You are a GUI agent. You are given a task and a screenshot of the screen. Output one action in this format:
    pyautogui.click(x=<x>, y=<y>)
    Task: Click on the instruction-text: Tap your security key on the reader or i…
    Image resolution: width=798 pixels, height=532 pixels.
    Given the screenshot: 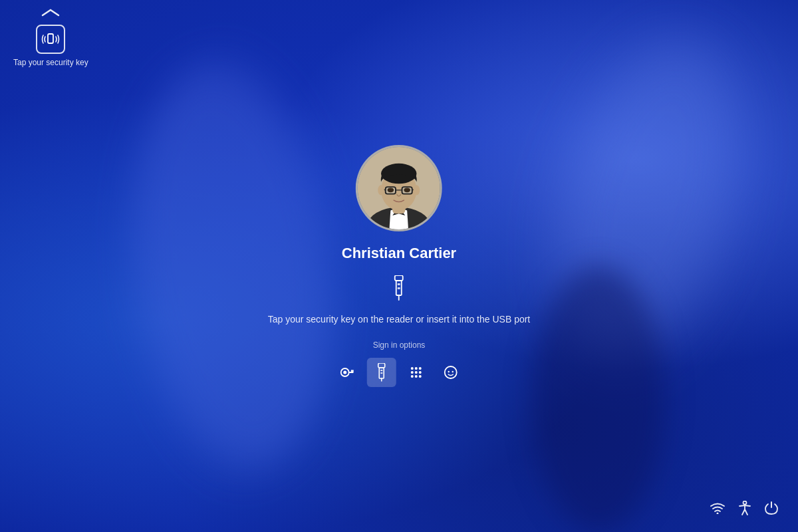 What is the action you would take?
    pyautogui.click(x=399, y=319)
    